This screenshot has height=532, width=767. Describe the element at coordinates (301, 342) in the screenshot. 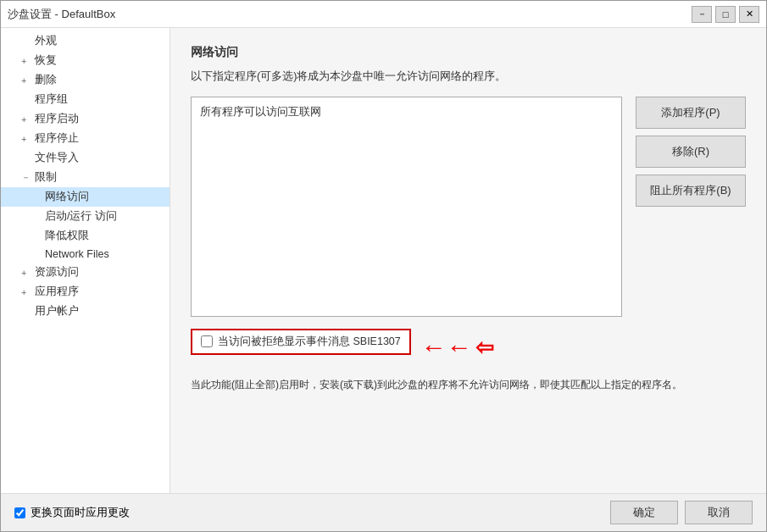

I see `event-message-checkbox-row: 当访问被拒绝显示事件消息 SBIE1307` at that location.